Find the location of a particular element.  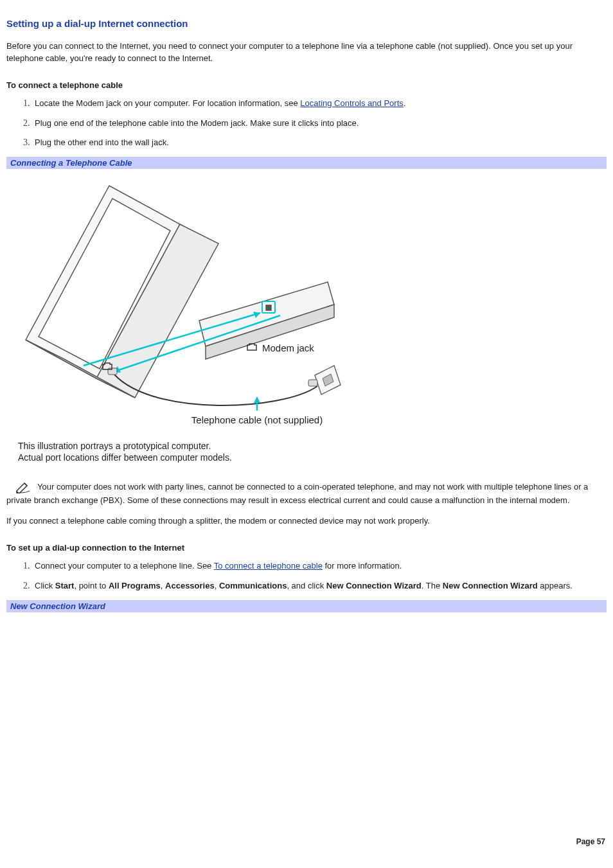

b-accessories: Accessories is located at coordinates (190, 586).